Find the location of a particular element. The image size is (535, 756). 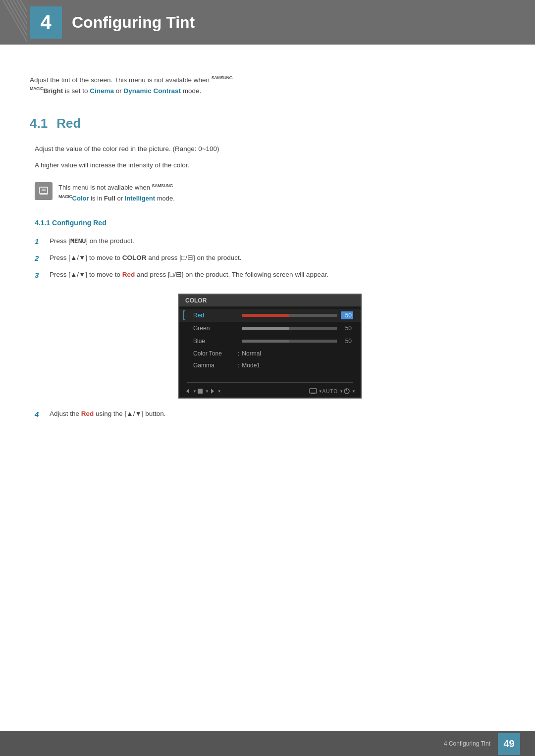

step-4: 4 Adjust the Red using the [▲/▼] button. is located at coordinates (270, 414).